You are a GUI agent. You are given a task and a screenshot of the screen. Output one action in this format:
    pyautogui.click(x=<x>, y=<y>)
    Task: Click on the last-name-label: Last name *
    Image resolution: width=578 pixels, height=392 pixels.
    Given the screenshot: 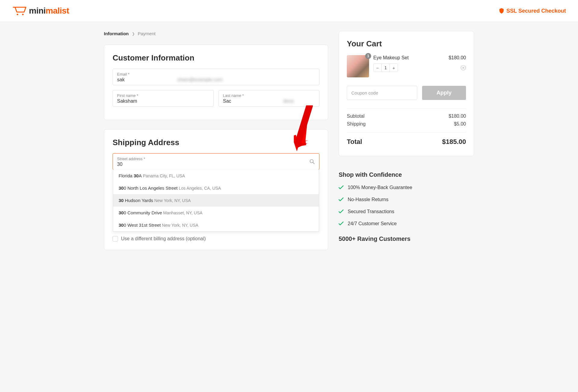 What is the action you would take?
    pyautogui.click(x=269, y=96)
    